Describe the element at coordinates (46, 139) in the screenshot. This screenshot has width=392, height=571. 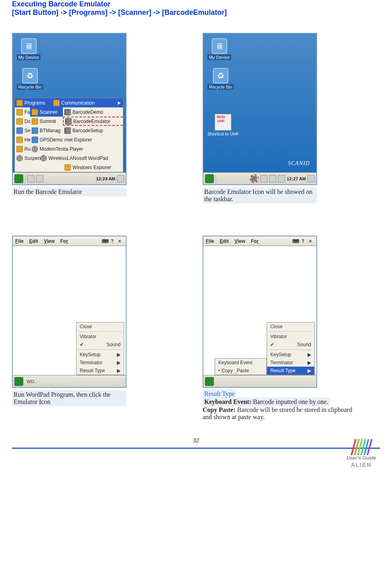
I see `menu-gpsdemo: GPSDemo` at that location.